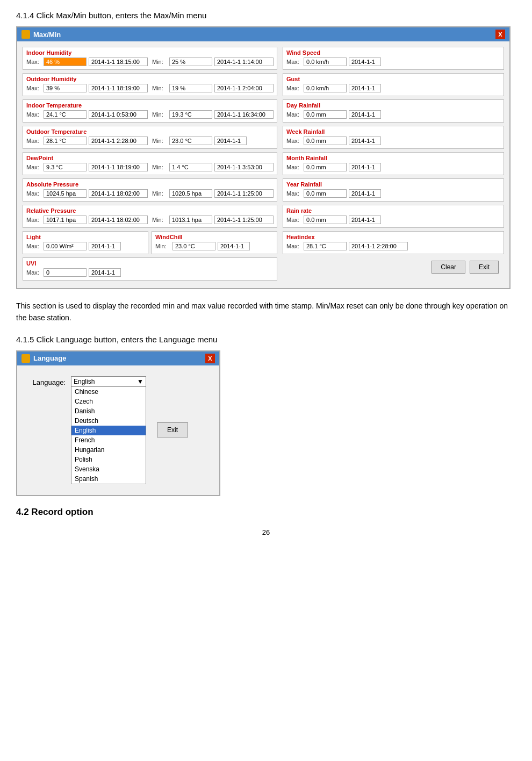 This screenshot has width=532, height=761. Describe the element at coordinates (118, 430) in the screenshot. I see `language-row: Language: English ▼ Chinese Czech Danish…` at that location.